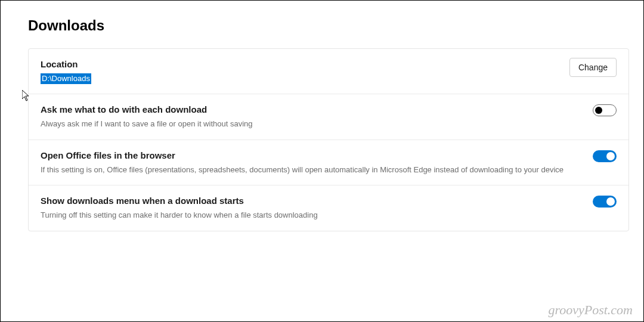 This screenshot has height=322, width=644. I want to click on show-downloads-menu-row: Show downloads menu when a download star…, so click(329, 208).